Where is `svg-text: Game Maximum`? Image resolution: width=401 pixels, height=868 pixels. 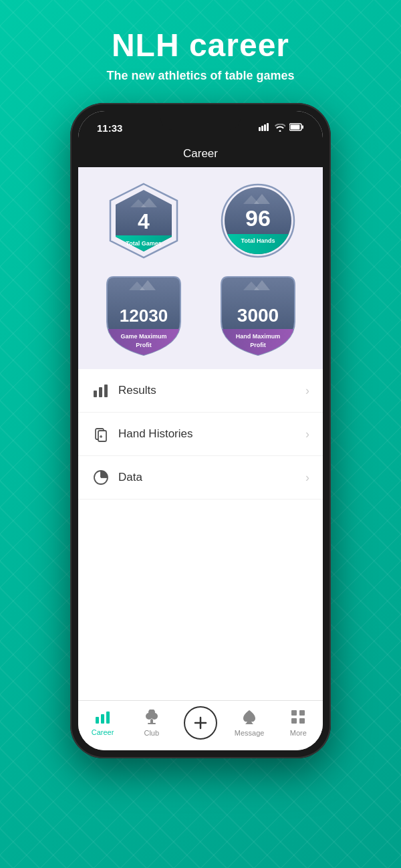 svg-text: Game Maximum is located at coordinates (143, 336).